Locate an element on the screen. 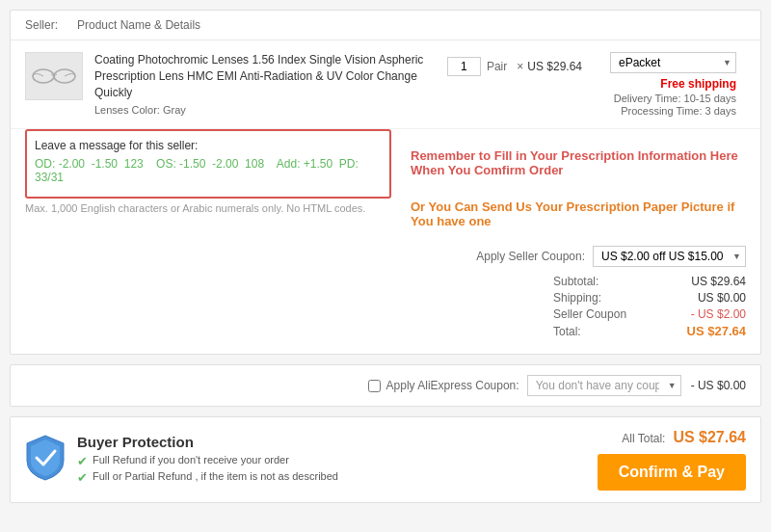 The width and height of the screenshot is (771, 532). bp-content: Buyer Protection ✔ Full Refund if you do… is located at coordinates (208, 461).